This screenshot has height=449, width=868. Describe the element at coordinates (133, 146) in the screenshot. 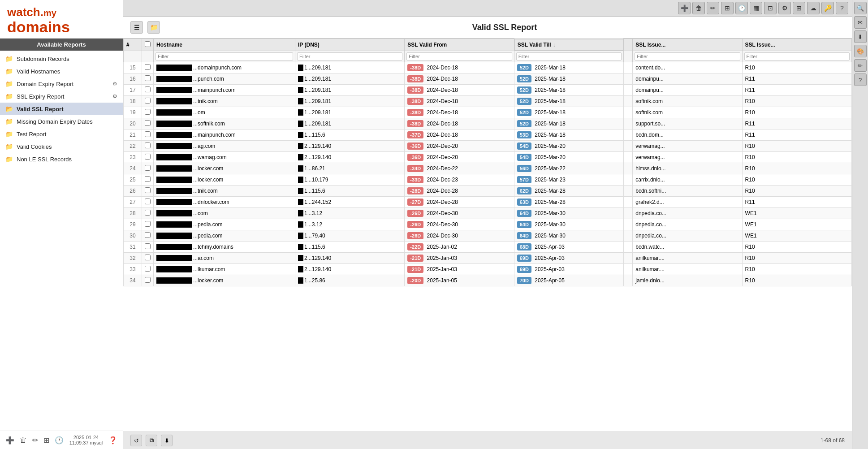

I see `cell-num: 22` at that location.